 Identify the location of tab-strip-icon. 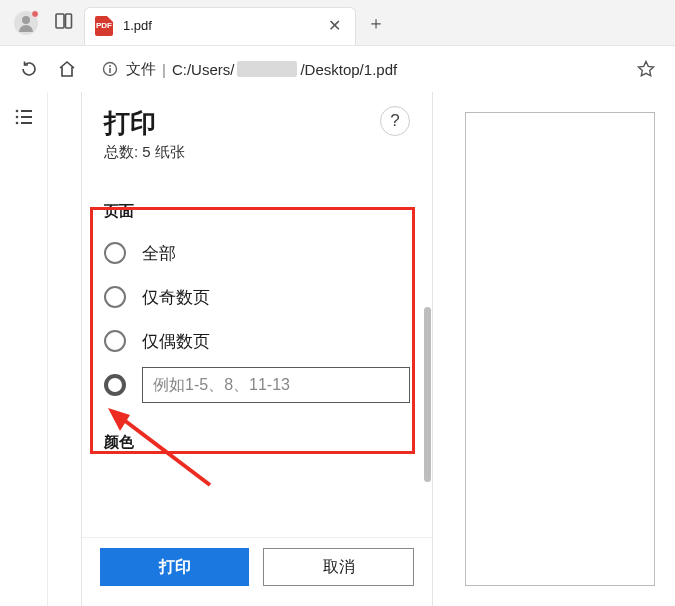
(64, 22).